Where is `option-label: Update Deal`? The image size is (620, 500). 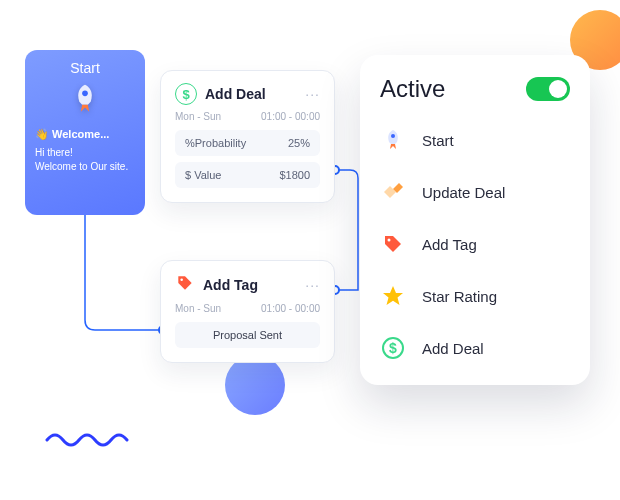 option-label: Update Deal is located at coordinates (464, 192).